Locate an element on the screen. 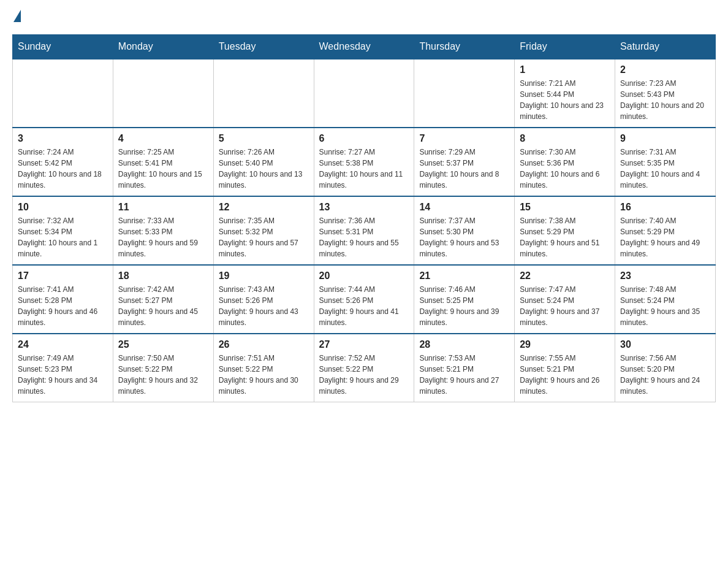  day-info: Sunrise: 7:33 AM Sunset: 5:33 PM Dayligh… is located at coordinates (163, 237).